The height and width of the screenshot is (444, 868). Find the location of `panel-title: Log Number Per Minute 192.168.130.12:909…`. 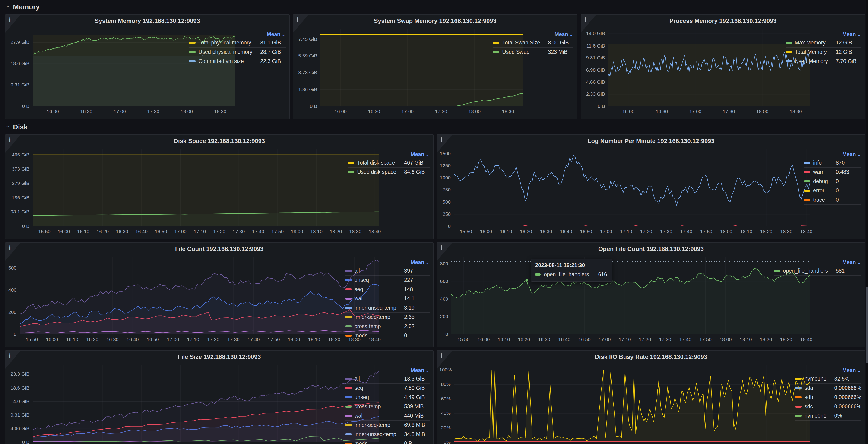

panel-title: Log Number Per Minute 192.168.130.12:909… is located at coordinates (651, 141).